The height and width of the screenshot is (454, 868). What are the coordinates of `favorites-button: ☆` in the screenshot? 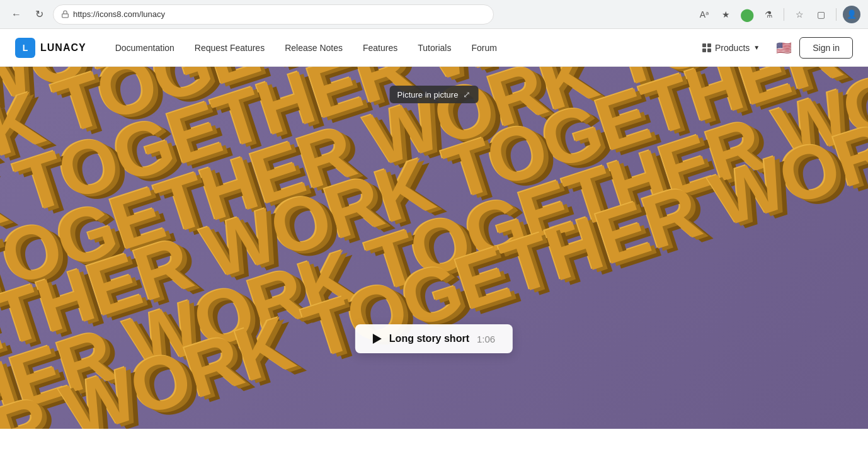 It's located at (799, 14).